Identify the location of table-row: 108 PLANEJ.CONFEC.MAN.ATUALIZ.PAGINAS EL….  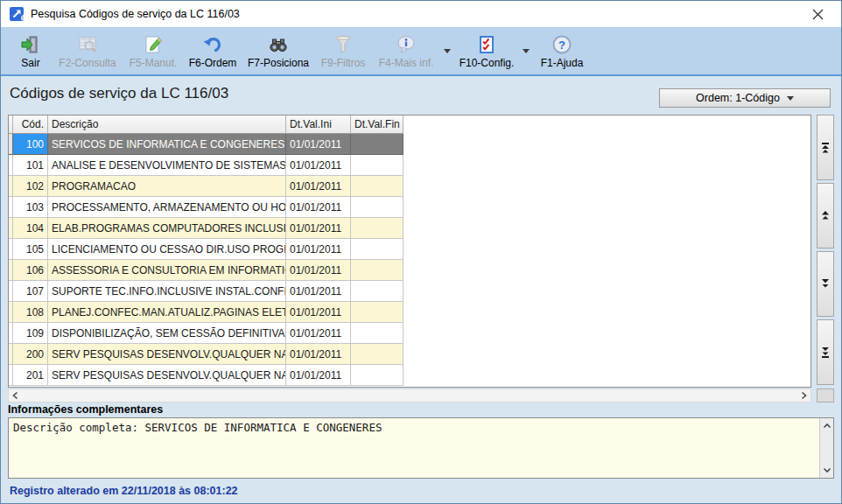
(207, 312).